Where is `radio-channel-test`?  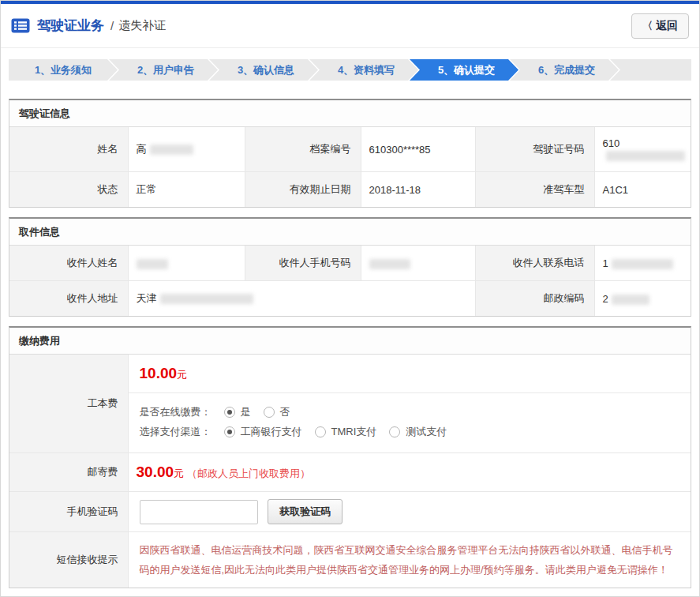
radio-channel-test is located at coordinates (395, 432).